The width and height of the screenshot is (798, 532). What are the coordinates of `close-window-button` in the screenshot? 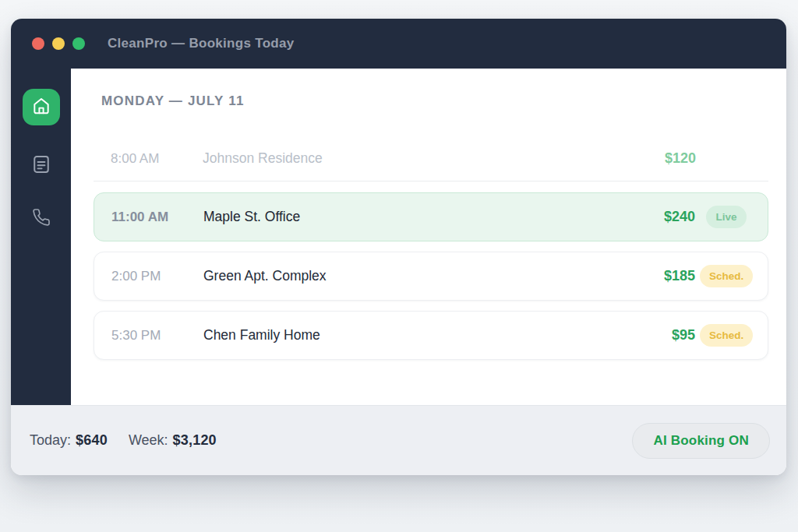 It's located at (38, 44).